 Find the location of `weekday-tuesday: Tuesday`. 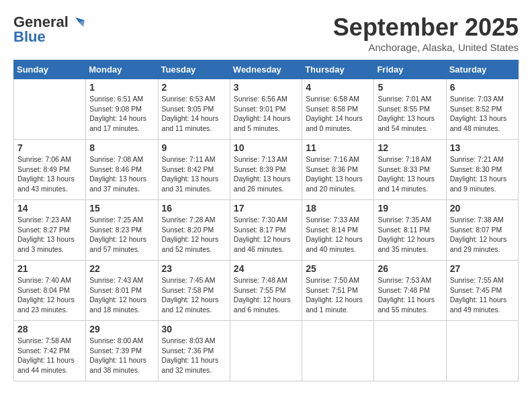

weekday-tuesday: Tuesday is located at coordinates (193, 70).